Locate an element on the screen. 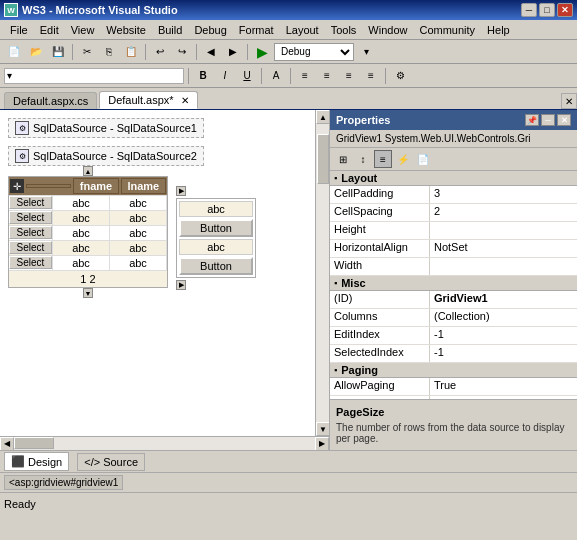 The height and width of the screenshot is (540, 577). scroll-right-btn: ▶ is located at coordinates (322, 444).